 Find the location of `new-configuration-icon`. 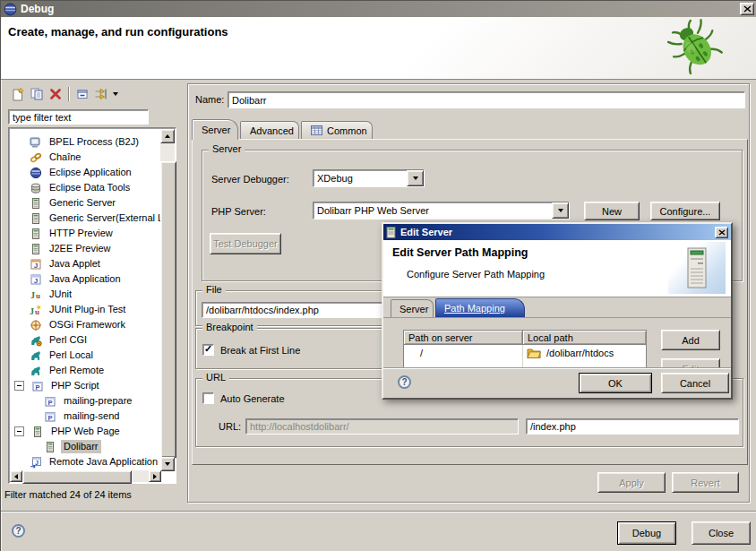

new-configuration-icon is located at coordinates (18, 94).